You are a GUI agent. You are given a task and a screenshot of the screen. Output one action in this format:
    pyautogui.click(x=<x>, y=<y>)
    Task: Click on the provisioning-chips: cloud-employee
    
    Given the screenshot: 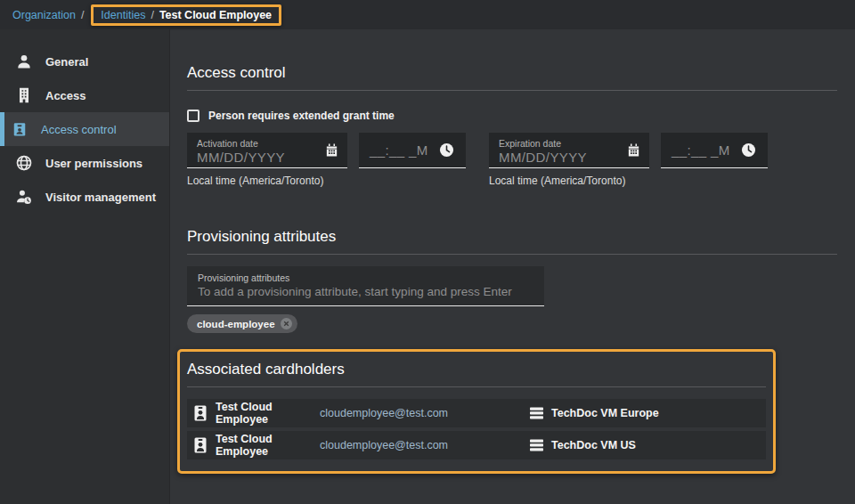 What is the action you would take?
    pyautogui.click(x=512, y=324)
    